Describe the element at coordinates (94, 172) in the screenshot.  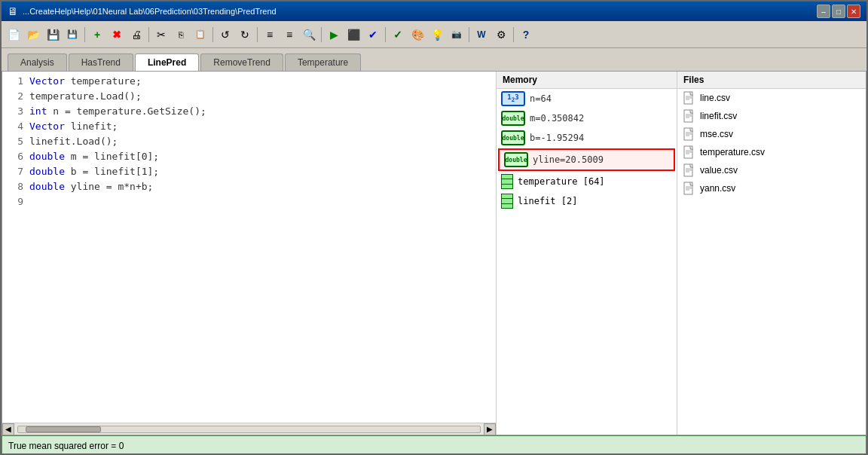
I see `code-text-7: double b = linefit[1];` at that location.